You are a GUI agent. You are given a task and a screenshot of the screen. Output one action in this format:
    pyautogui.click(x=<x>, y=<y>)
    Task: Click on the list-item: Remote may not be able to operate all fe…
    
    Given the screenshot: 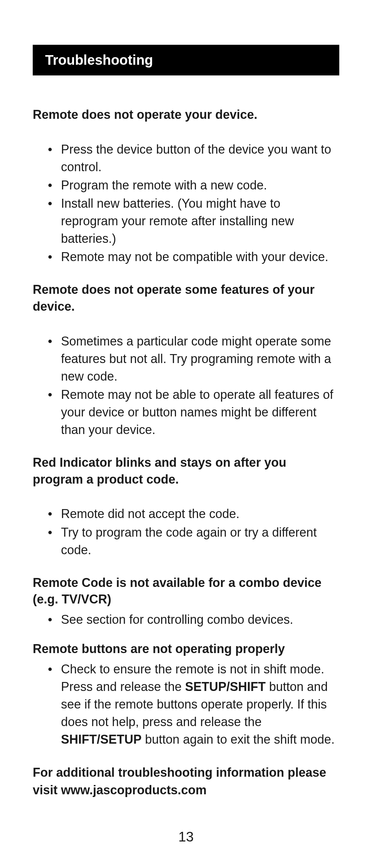 What is the action you would take?
    pyautogui.click(x=194, y=412)
    